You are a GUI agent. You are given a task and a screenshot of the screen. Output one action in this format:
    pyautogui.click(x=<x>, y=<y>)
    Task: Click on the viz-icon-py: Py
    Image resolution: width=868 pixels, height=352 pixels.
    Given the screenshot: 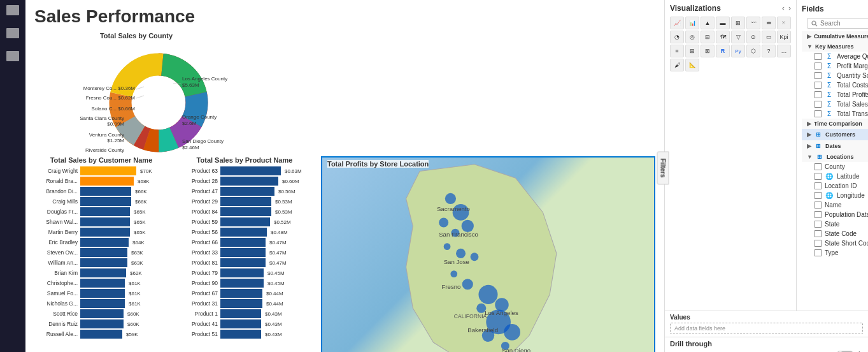 What is the action you would take?
    pyautogui.click(x=738, y=51)
    